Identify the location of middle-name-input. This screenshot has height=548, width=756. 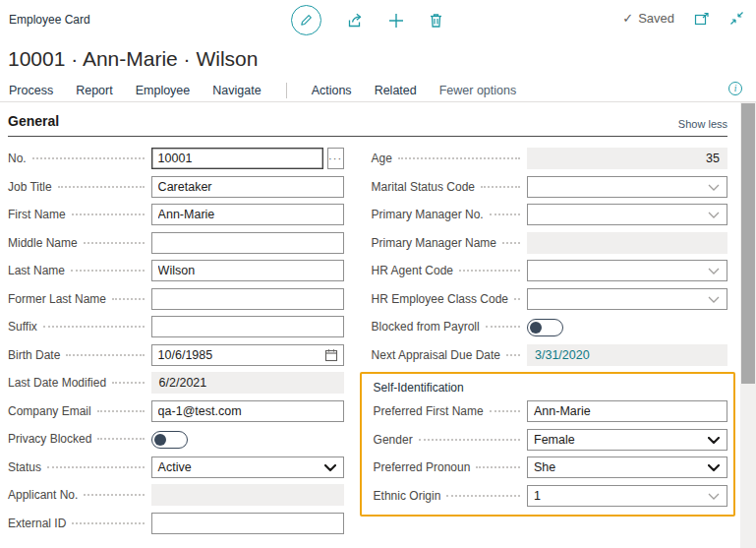
(248, 243).